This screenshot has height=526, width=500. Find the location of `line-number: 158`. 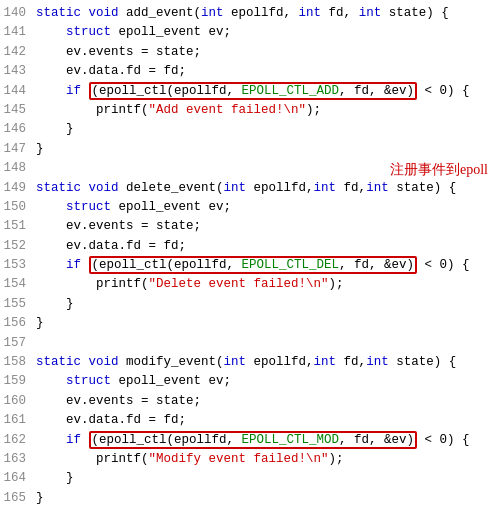

line-number: 158 is located at coordinates (18, 362).